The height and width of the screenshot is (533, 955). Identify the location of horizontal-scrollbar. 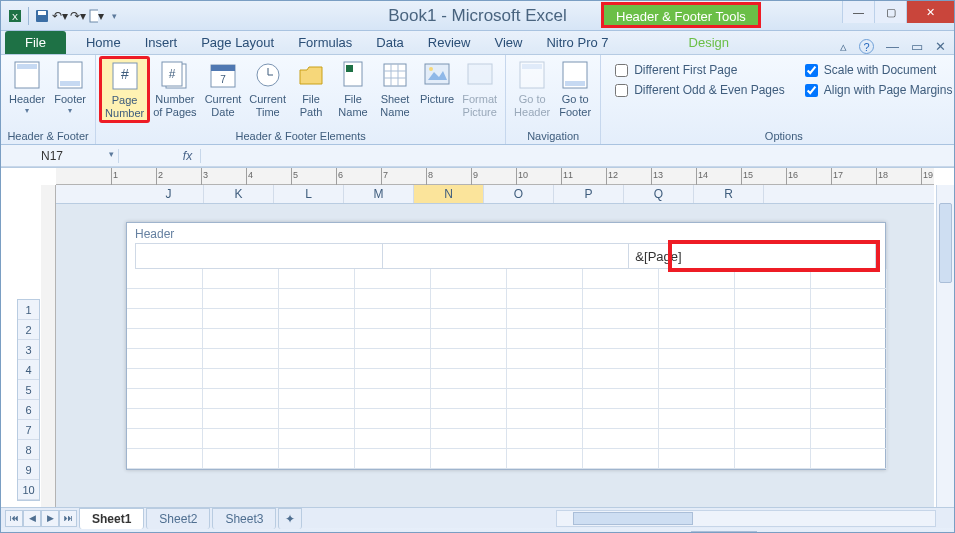
(746, 518).